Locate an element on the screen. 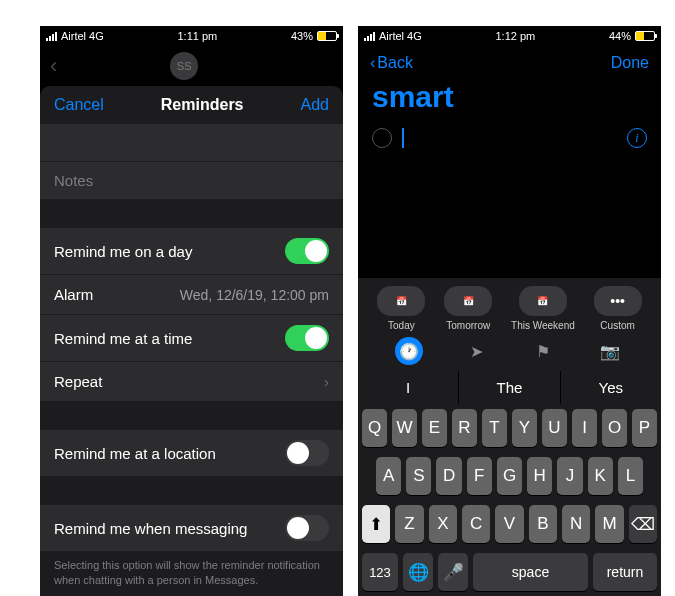  key-g: G is located at coordinates (510, 476).